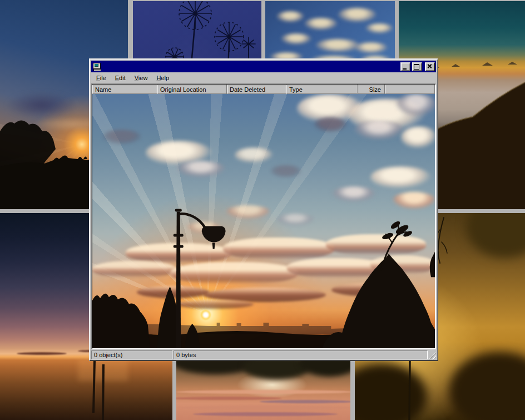  I want to click on status-object-count: 0 object(s), so click(132, 355).